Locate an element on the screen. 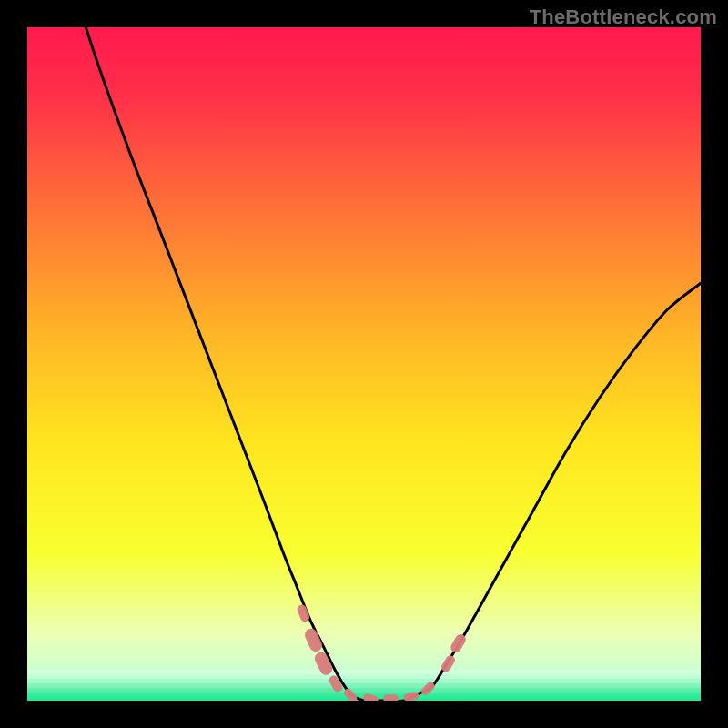 This screenshot has height=728, width=728. floor-bands is located at coordinates (364, 684).